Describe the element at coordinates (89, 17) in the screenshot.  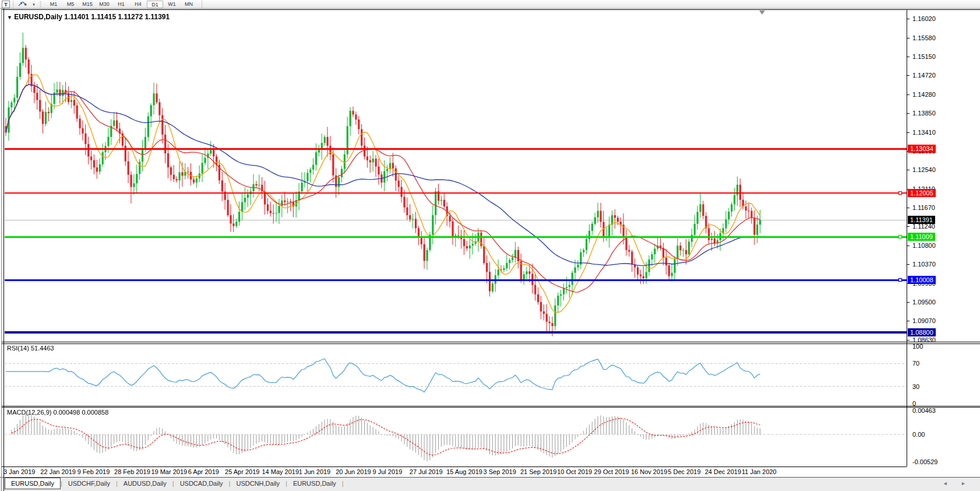
I see `chart-title: ▼ EURUSD,Daily 1.11401 1.11415 1.11272 1…` at that location.